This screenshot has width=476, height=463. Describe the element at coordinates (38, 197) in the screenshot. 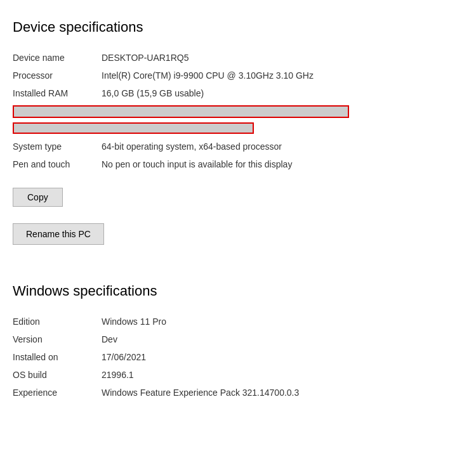

I see `copy-button: Copy` at that location.